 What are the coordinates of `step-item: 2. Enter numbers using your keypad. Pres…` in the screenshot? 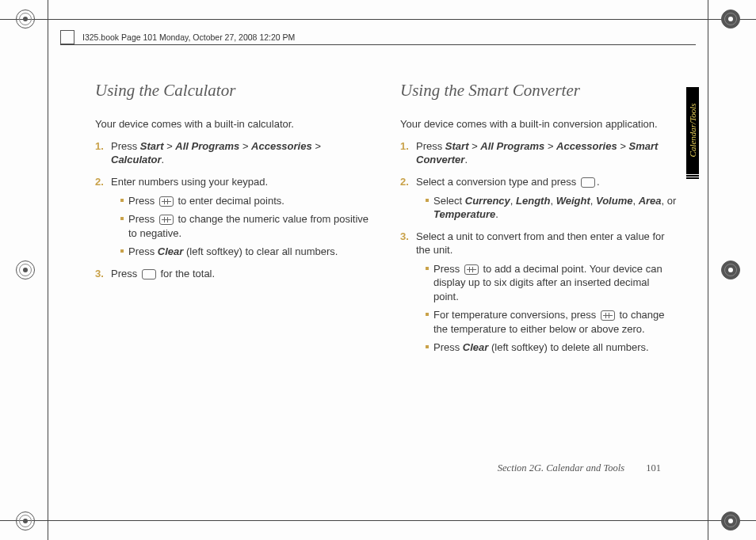 It's located at (233, 217).